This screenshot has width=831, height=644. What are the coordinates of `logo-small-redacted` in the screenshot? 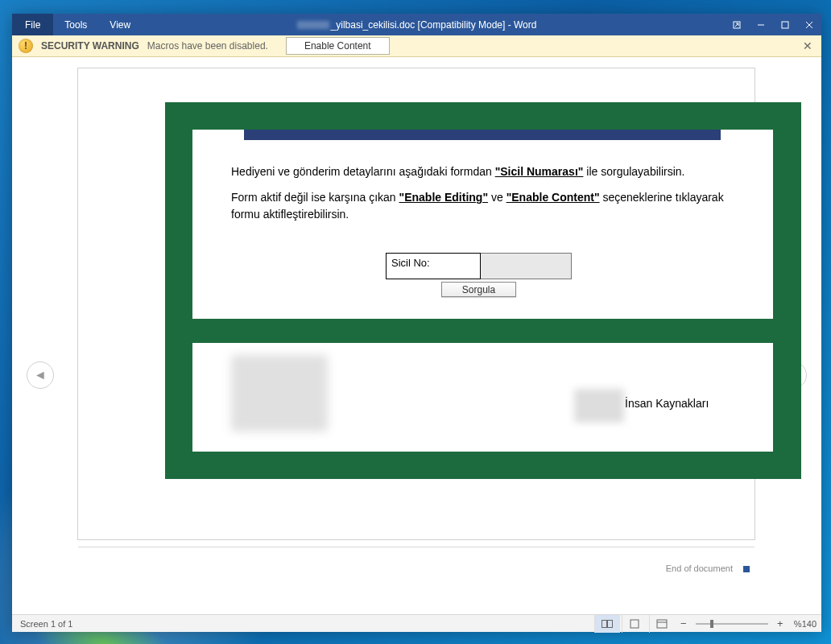 It's located at (599, 406).